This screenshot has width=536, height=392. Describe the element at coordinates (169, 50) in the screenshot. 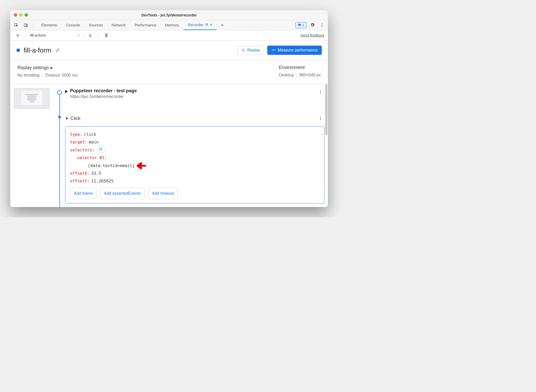

I see `recording-header: fill-a-form Replay Measure performance` at that location.